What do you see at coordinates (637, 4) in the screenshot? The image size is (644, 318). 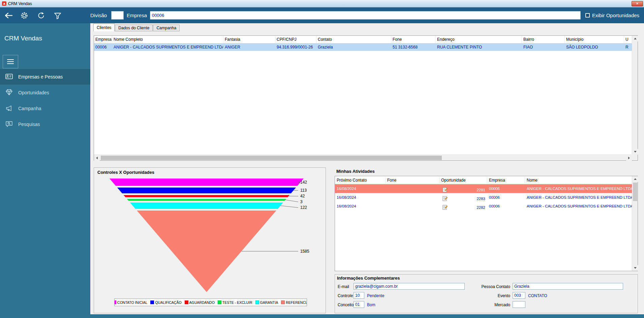 I see `close-button: ×` at bounding box center [637, 4].